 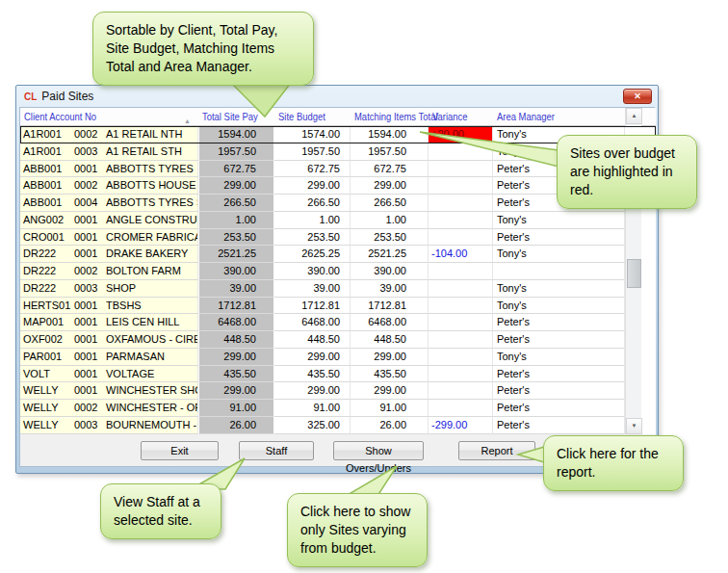 What do you see at coordinates (110, 340) in the screenshot?
I see `cell-client-account: OXF0020001OXFAMOUS - CIRE` at bounding box center [110, 340].